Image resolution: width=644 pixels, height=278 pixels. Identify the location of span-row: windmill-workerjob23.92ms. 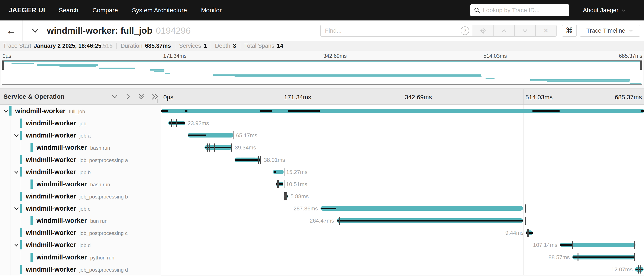
(322, 123).